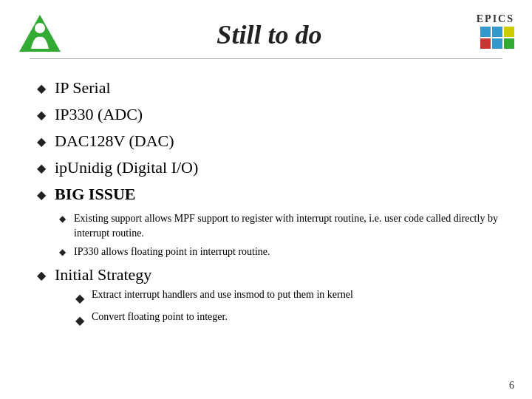 Image resolution: width=532 pixels, height=399 pixels. I want to click on list-item: ◆ Extract interrupt handlers and use ins…, so click(214, 297).